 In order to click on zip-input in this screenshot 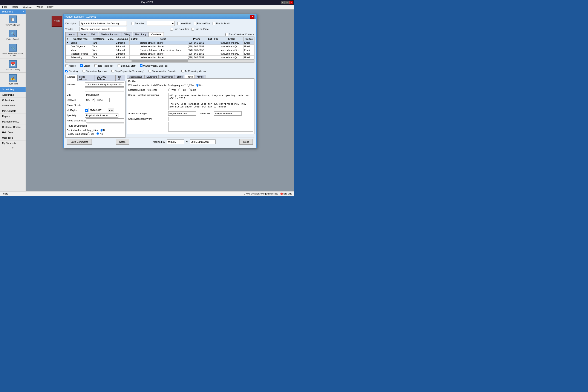, I will do `click(102, 100)`.